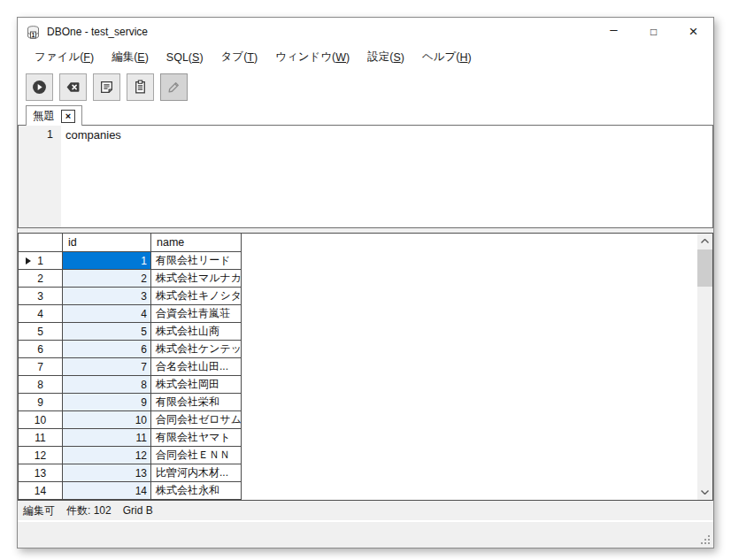  What do you see at coordinates (130, 473) in the screenshot?
I see `table-row: 13 13 比曽河内木材...` at bounding box center [130, 473].